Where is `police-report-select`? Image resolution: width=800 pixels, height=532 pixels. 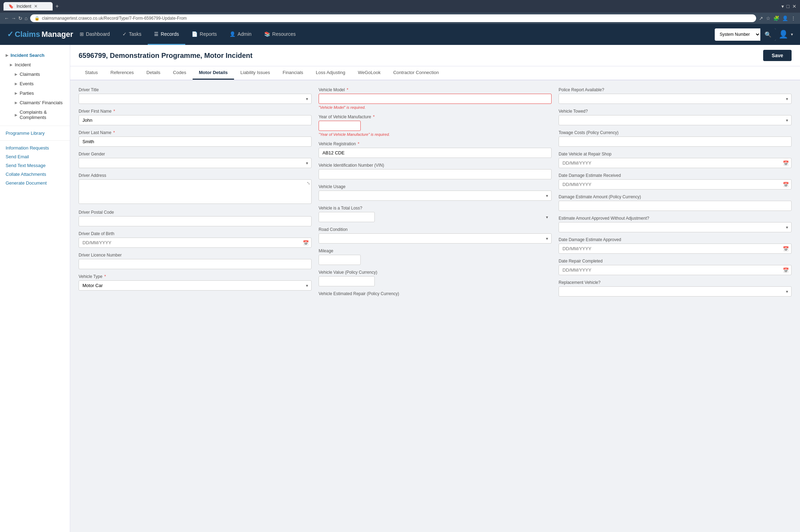 police-report-select is located at coordinates (675, 99).